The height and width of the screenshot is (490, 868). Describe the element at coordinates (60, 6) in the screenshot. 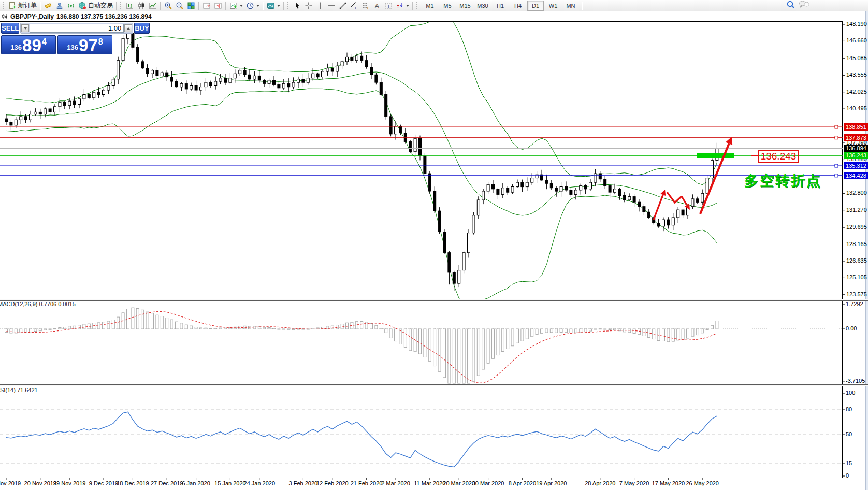

I see `community-icon` at that location.